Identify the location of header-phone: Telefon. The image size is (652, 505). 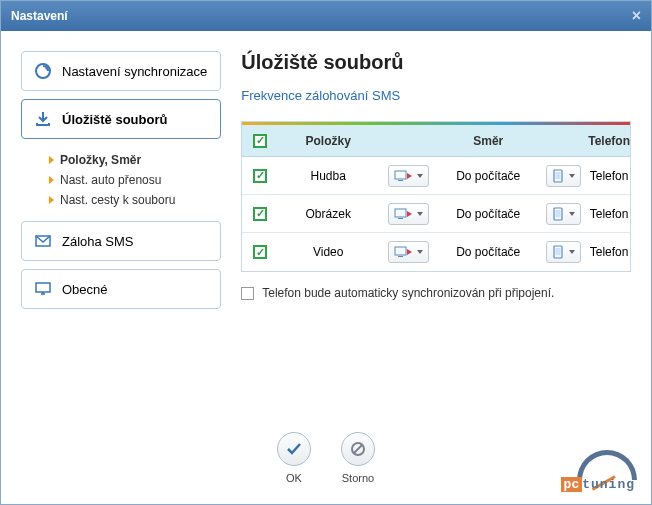
(609, 141).